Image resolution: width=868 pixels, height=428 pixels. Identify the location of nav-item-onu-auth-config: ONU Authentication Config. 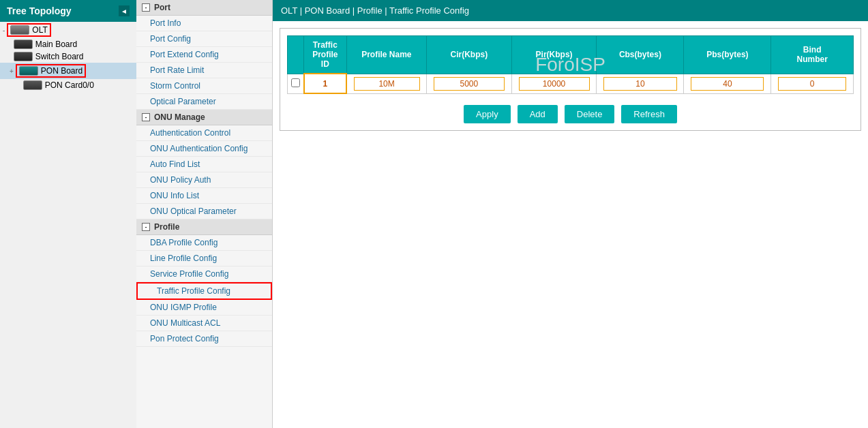
(205, 149).